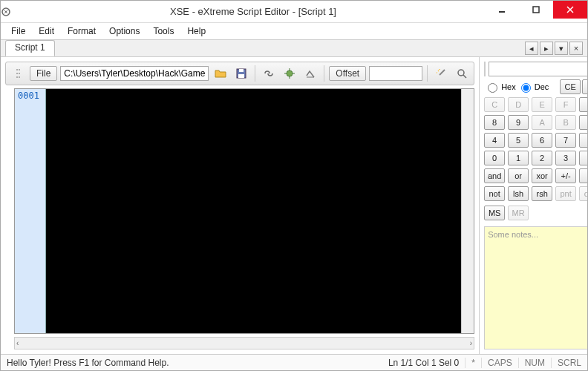 This screenshot has height=371, width=588. What do you see at coordinates (134, 73) in the screenshot?
I see `file-path-input` at bounding box center [134, 73].